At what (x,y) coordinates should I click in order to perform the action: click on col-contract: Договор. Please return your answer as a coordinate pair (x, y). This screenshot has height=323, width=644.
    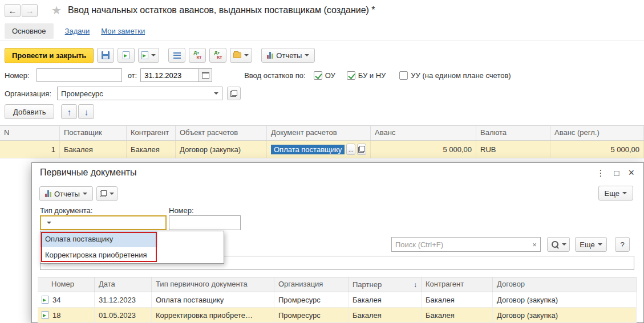
    Looking at the image, I should click on (565, 285).